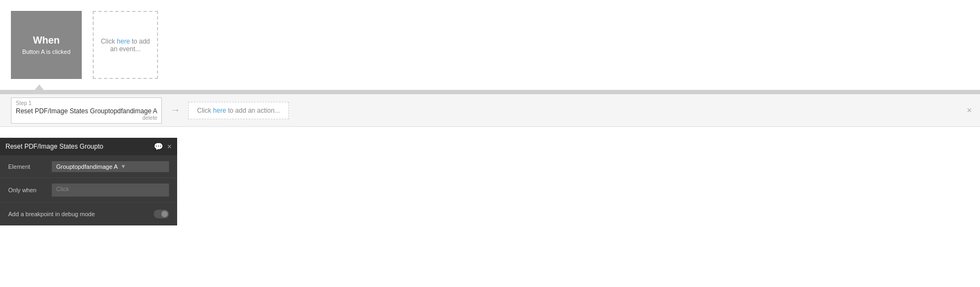  I want to click on add-action-link: here, so click(220, 111).